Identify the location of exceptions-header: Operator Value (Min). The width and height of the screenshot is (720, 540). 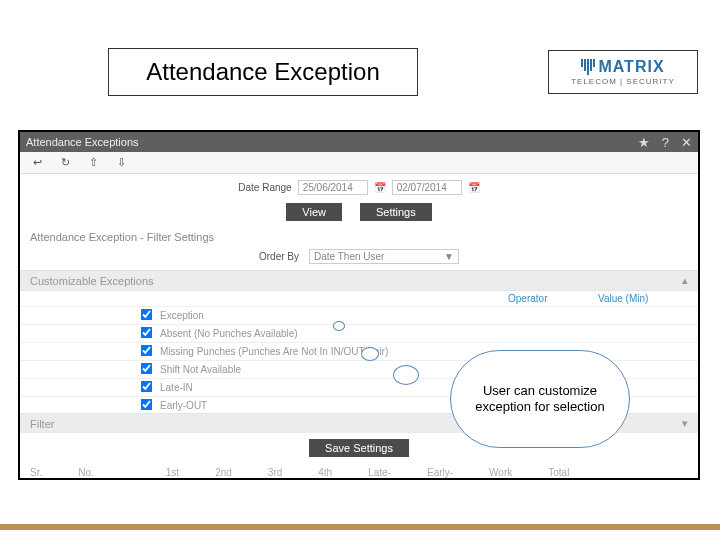
(359, 298).